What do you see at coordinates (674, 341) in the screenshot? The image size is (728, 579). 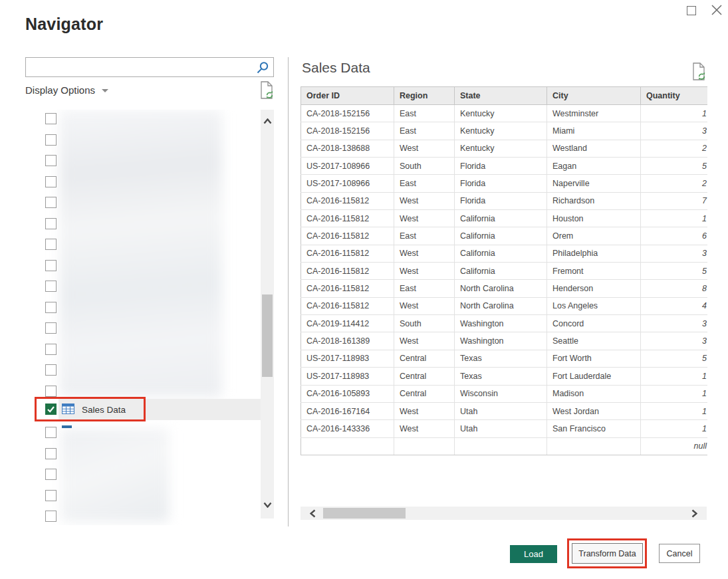 I see `table-cell: 3` at bounding box center [674, 341].